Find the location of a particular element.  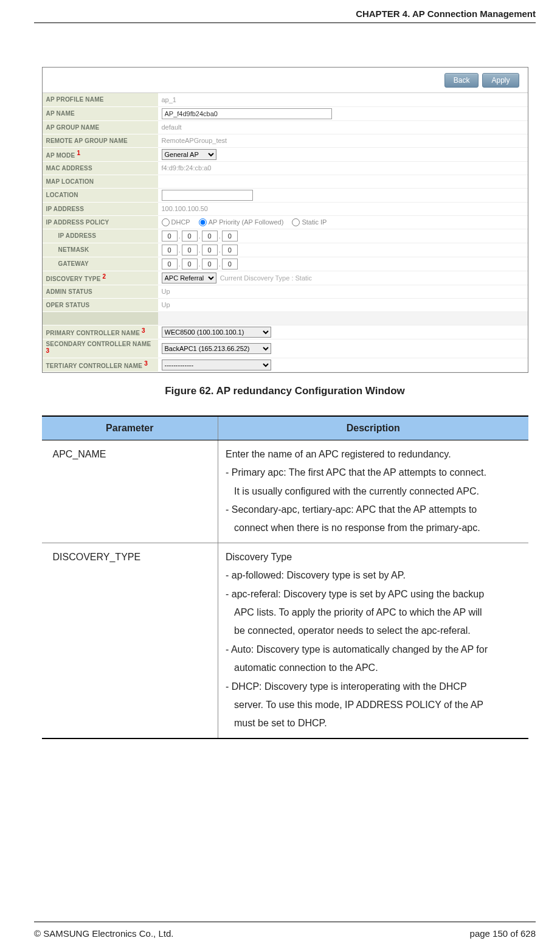

primary-ctrl-note: 3 is located at coordinates (143, 331).